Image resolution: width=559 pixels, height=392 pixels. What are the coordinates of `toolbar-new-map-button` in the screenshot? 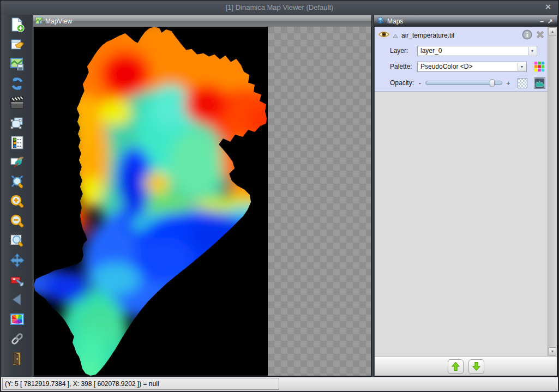 It's located at (17, 26).